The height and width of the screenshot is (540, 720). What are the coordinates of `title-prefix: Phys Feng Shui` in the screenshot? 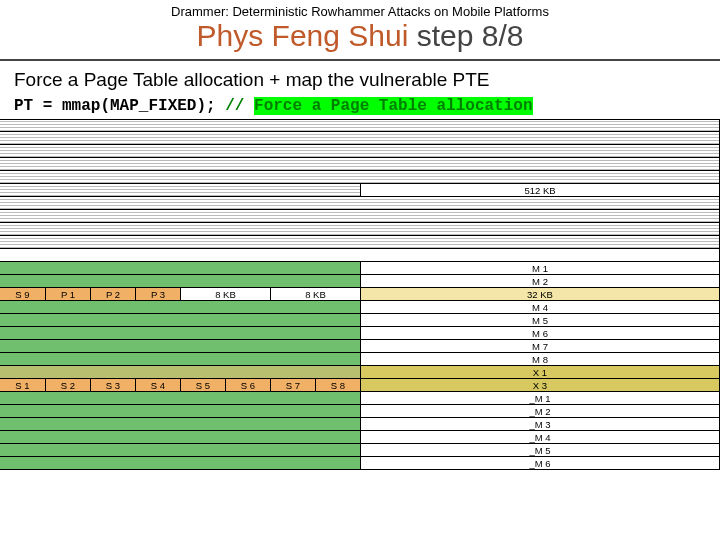 It's located at (303, 36).